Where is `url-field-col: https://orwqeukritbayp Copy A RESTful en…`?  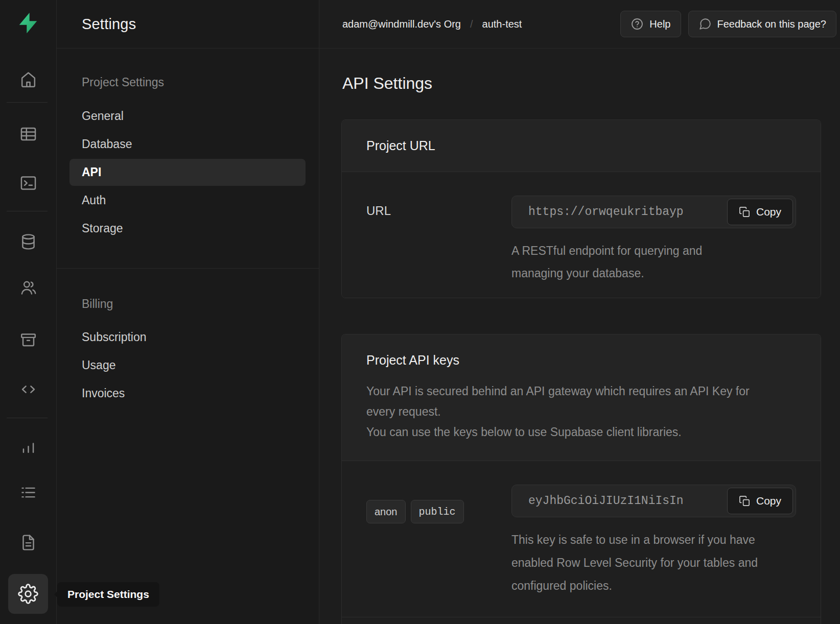
url-field-col: https://orwqeukritbayp Copy A RESTful en… is located at coordinates (654, 240).